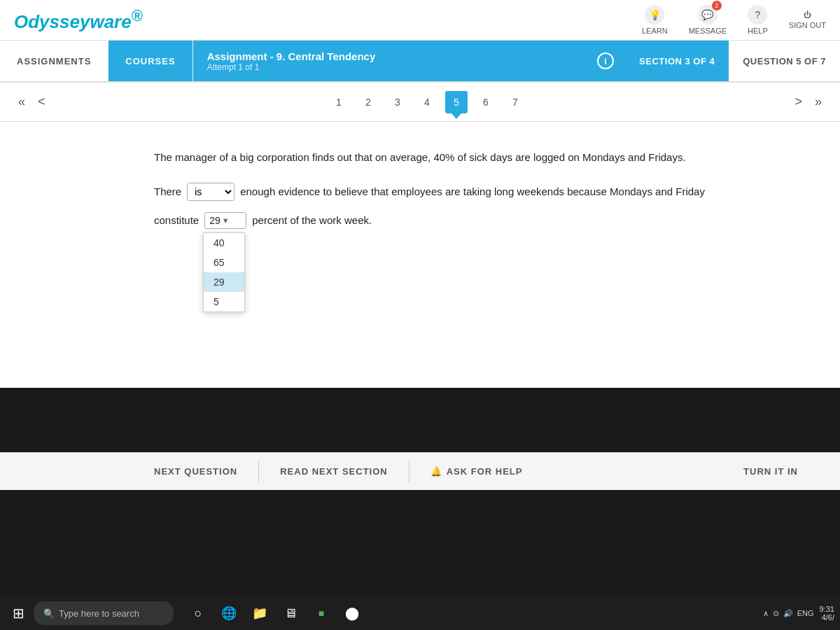 The image size is (840, 630). I want to click on action-bar: NEXT QUESTION READ NEXT SECTION 🔔 ASK FO…, so click(420, 471).